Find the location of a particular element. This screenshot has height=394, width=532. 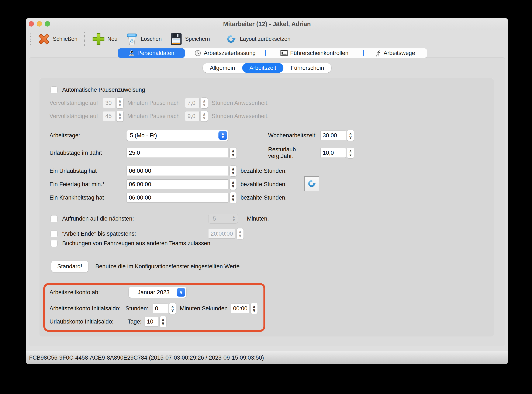

tage-input is located at coordinates (151, 321).